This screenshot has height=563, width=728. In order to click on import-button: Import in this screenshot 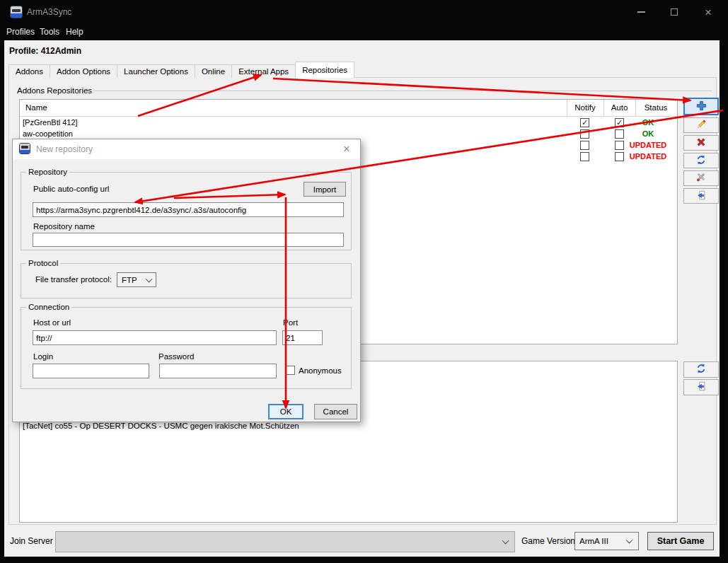, I will do `click(325, 190)`.